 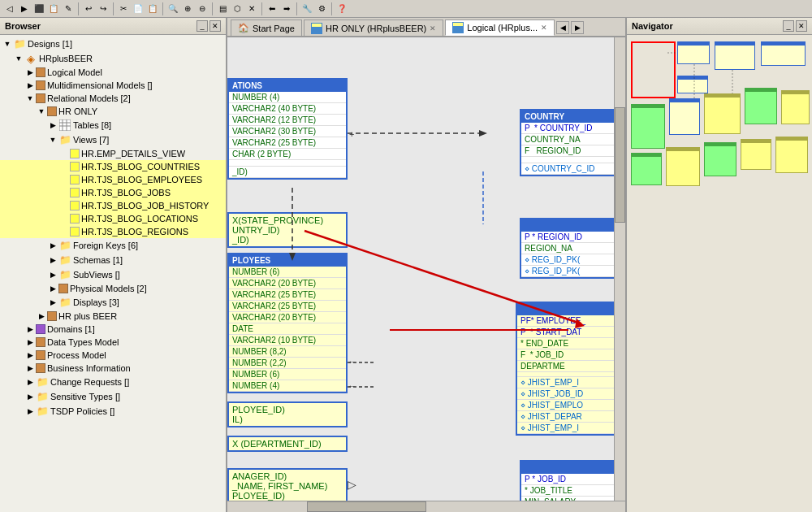 I want to click on tree-item-displays: ▶ 📁 Displays [3], so click(x=113, y=302).